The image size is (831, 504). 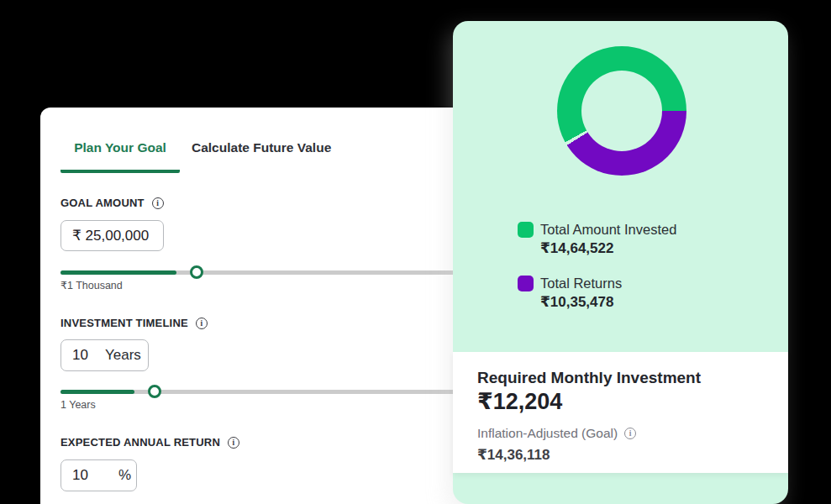 What do you see at coordinates (140, 442) in the screenshot?
I see `expected-annual-return-label-text: EXPECTED ANNUAL RETURN` at bounding box center [140, 442].